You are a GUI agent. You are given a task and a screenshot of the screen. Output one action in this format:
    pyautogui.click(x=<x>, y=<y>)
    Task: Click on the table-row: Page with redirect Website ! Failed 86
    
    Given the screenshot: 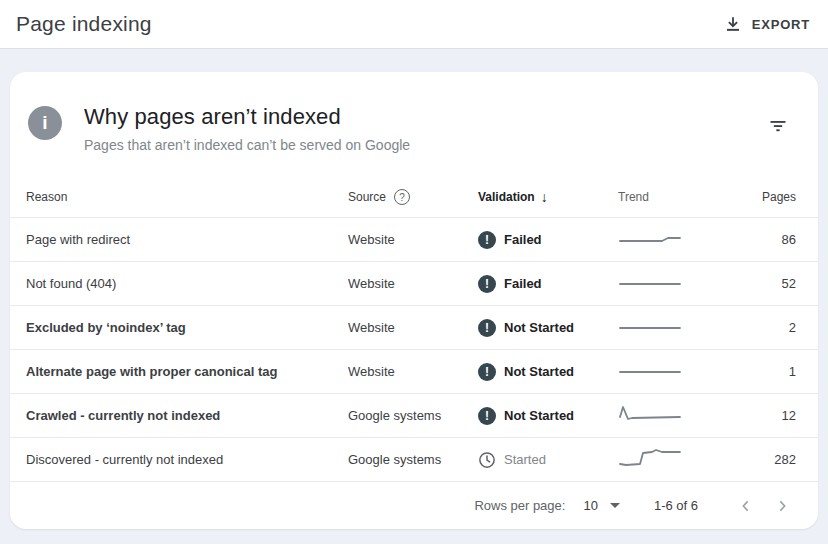 What is the action you would take?
    pyautogui.click(x=414, y=239)
    